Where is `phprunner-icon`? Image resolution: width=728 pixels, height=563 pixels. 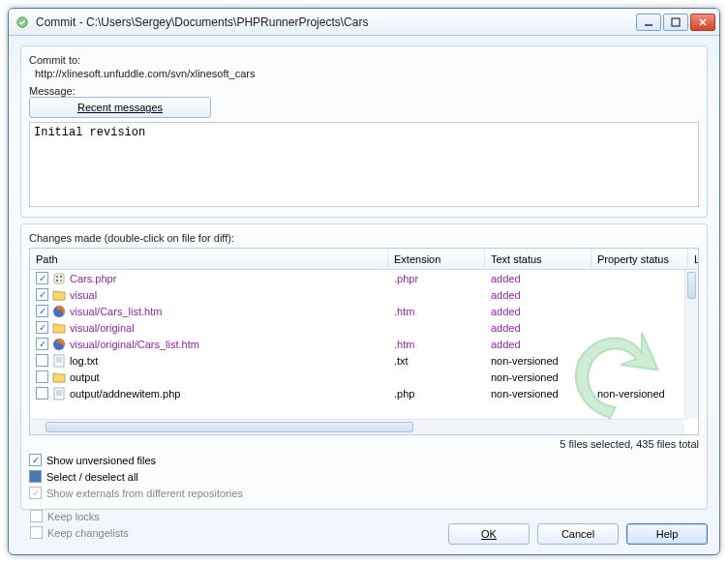
phprunner-icon is located at coordinates (59, 279).